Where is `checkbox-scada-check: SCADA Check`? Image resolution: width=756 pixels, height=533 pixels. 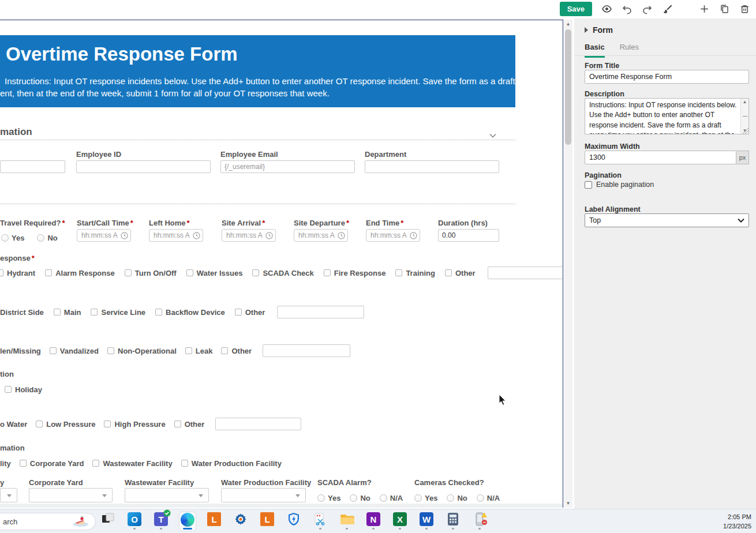
checkbox-scada-check: SCADA Check is located at coordinates (283, 273).